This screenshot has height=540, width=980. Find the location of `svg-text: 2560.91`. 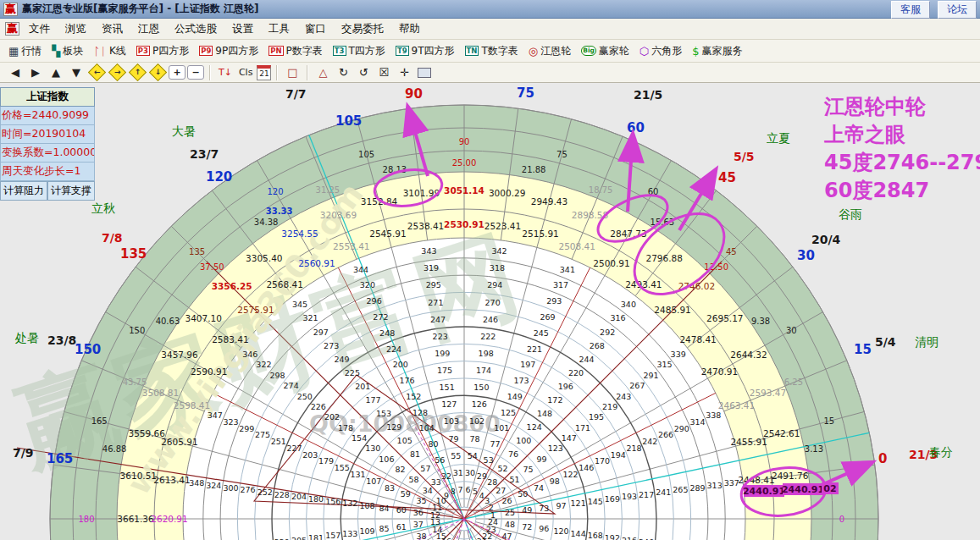

svg-text: 2560.91 is located at coordinates (317, 263).